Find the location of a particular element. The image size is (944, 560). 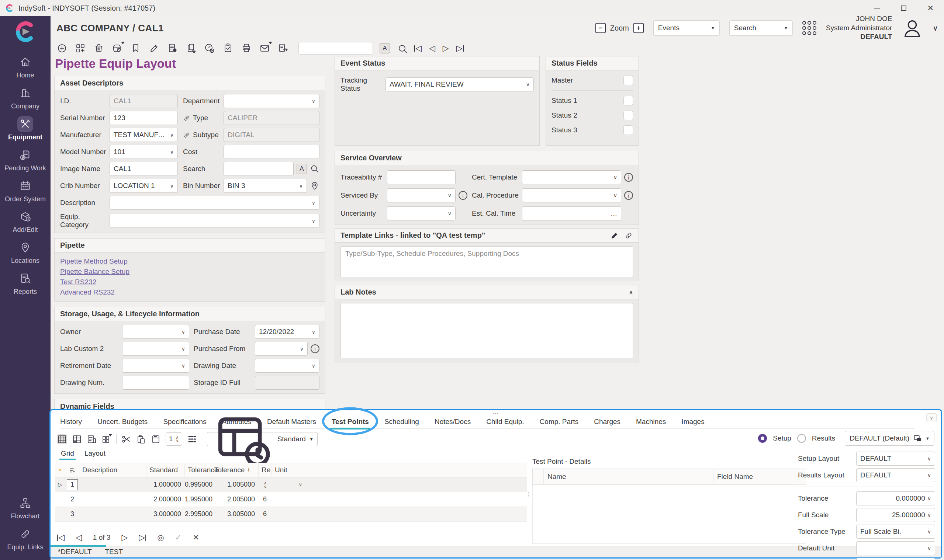

tab-images: Images is located at coordinates (693, 422).